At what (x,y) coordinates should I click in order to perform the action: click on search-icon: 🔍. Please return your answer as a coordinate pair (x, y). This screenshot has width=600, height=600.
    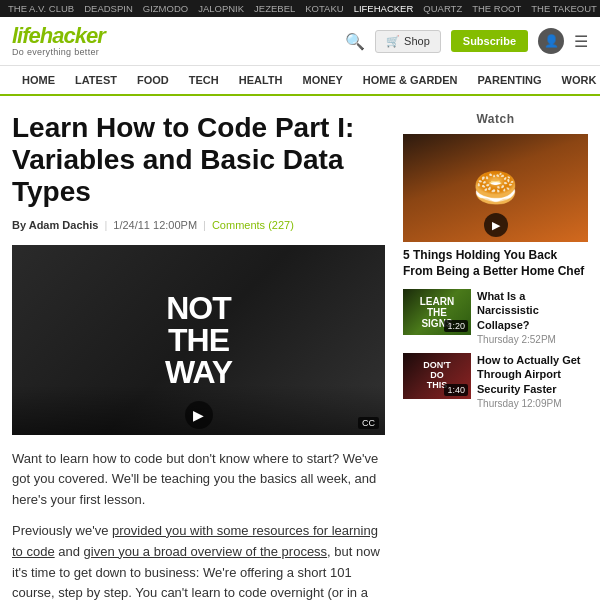
    Looking at the image, I should click on (355, 42).